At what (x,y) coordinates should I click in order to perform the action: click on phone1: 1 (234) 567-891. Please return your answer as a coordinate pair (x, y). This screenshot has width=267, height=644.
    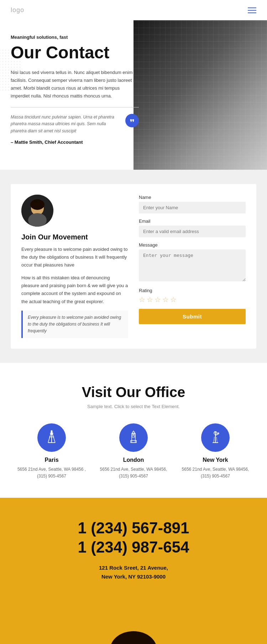
    Looking at the image, I should click on (134, 528).